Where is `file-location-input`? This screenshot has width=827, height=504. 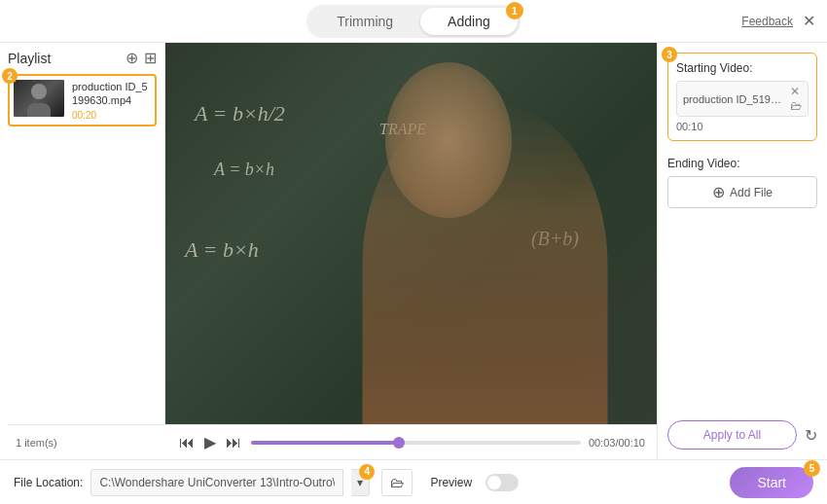 file-location-input is located at coordinates (217, 483).